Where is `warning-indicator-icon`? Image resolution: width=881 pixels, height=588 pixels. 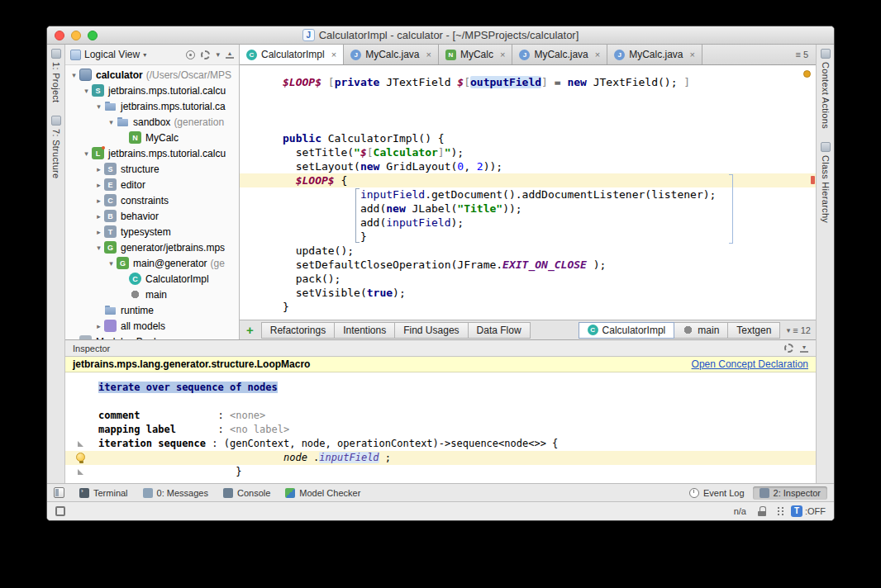 warning-indicator-icon is located at coordinates (807, 74).